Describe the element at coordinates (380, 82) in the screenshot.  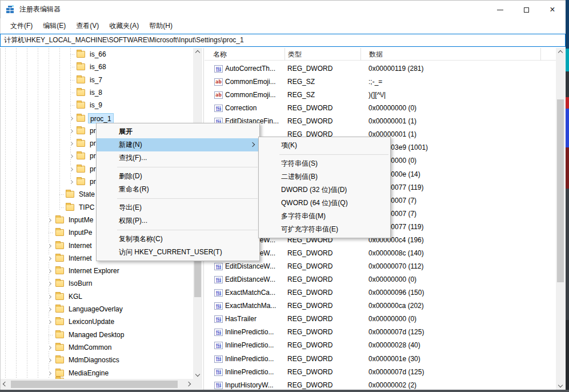
I see `value-row-commonemoji-: abCommonEmoji...REG_SZ:;-_=` at that location.